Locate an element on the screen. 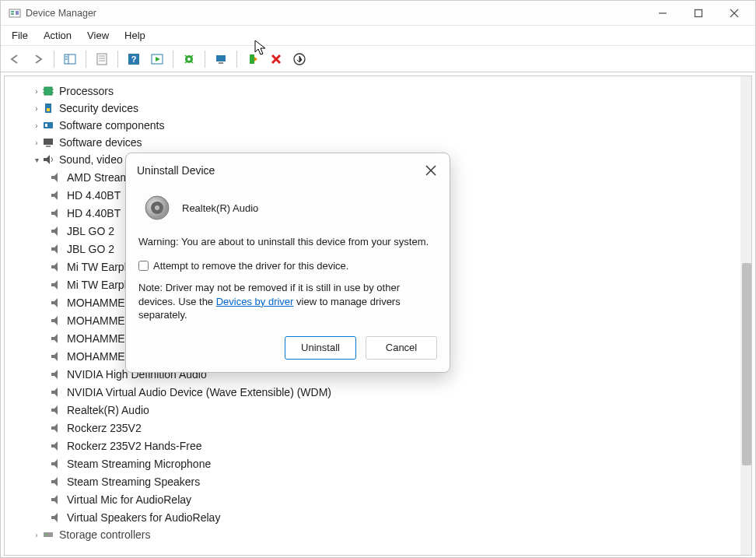 This screenshot has height=558, width=756. remove-driver-checkbox-row: Attempt to remove the driver for this de… is located at coordinates (288, 266).